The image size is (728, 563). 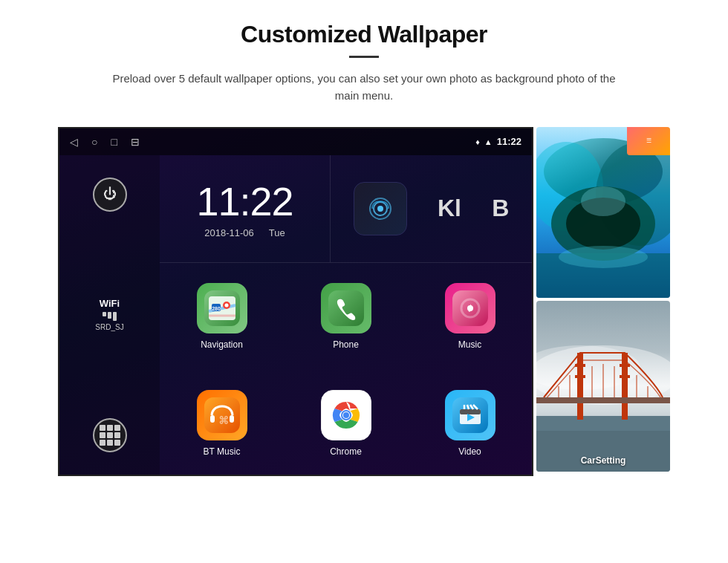 What do you see at coordinates (110, 435) in the screenshot?
I see `apps-button` at bounding box center [110, 435].